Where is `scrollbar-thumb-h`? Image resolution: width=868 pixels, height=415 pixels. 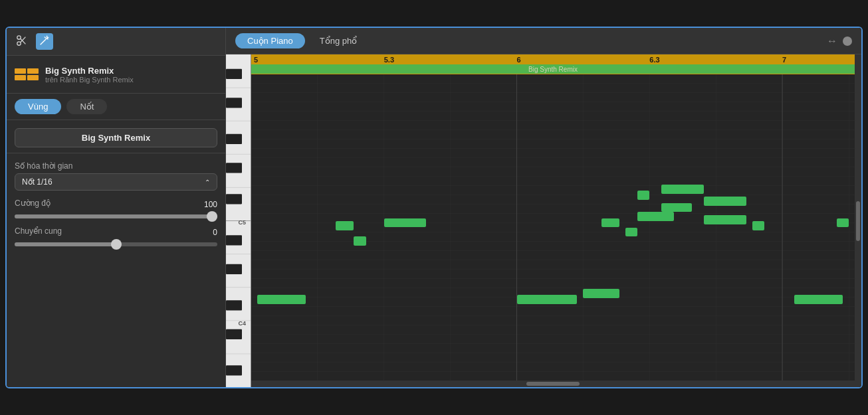
scrollbar-thumb-h is located at coordinates (553, 384).